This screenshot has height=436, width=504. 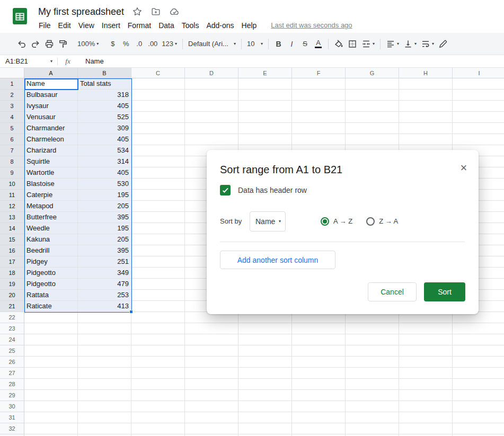 What do you see at coordinates (158, 95) in the screenshot?
I see `cell-C2` at bounding box center [158, 95].